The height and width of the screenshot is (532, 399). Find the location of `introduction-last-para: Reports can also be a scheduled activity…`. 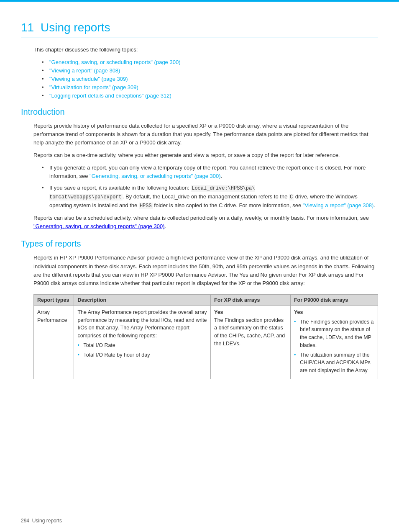

introduction-last-para: Reports can also be a scheduled activity… is located at coordinates (206, 222).